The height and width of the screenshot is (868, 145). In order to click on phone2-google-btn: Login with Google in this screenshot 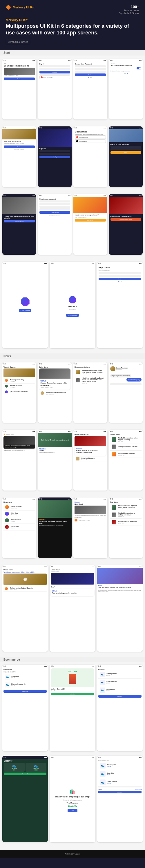, I will do `click(55, 77)`.